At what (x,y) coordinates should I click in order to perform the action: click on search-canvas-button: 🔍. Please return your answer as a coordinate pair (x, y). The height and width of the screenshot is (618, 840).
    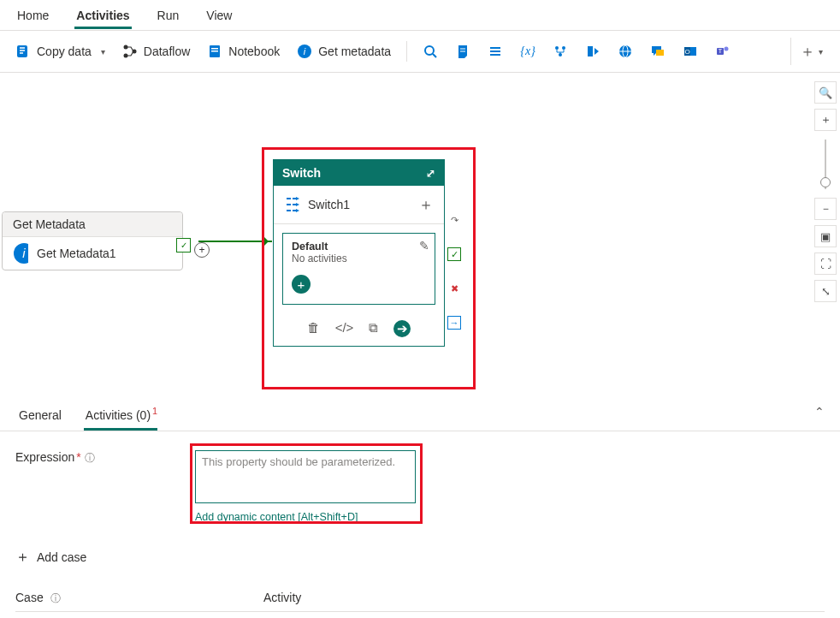
    Looking at the image, I should click on (825, 92).